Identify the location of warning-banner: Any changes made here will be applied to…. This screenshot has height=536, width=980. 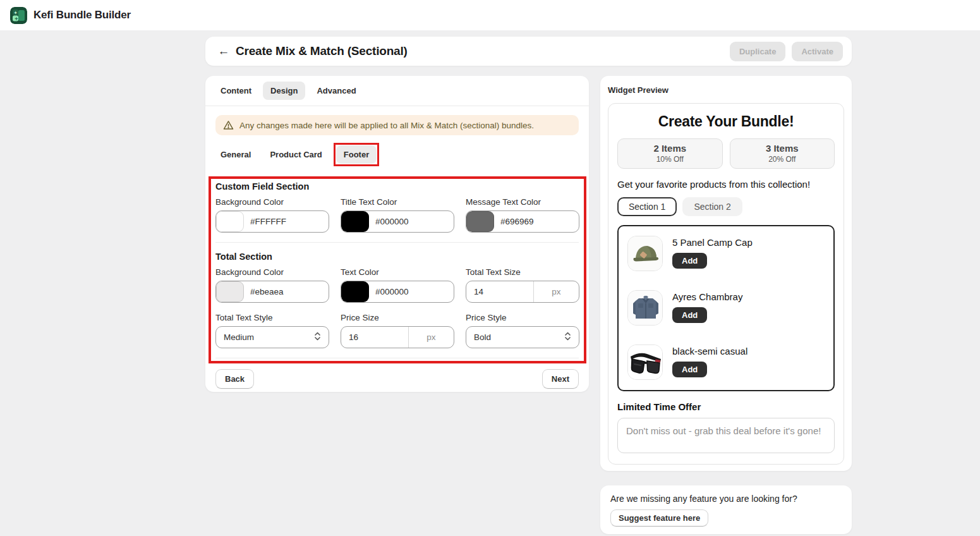
(397, 125).